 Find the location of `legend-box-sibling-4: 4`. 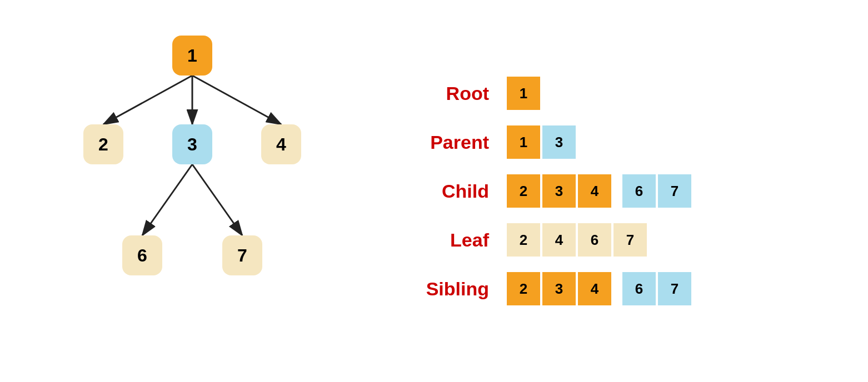

legend-box-sibling-4: 4 is located at coordinates (595, 289).